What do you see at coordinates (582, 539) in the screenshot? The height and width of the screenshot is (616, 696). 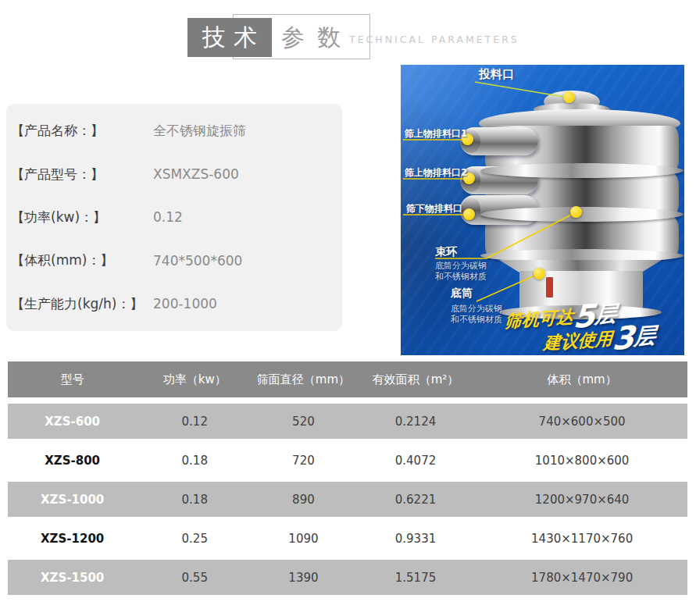 I see `volume-cell: 1430×1170×760` at bounding box center [582, 539].